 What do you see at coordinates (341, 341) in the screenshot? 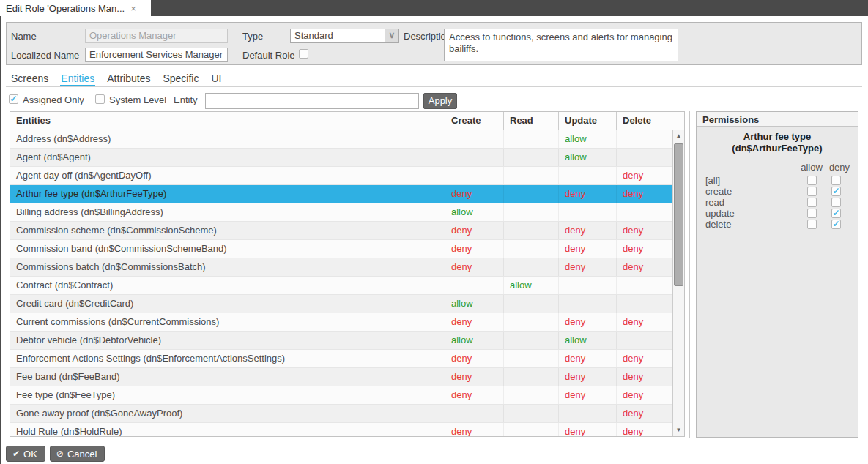
I see `table-row: Debtor vehicle (dn$DebtorVehicle)allowal…` at bounding box center [341, 341].